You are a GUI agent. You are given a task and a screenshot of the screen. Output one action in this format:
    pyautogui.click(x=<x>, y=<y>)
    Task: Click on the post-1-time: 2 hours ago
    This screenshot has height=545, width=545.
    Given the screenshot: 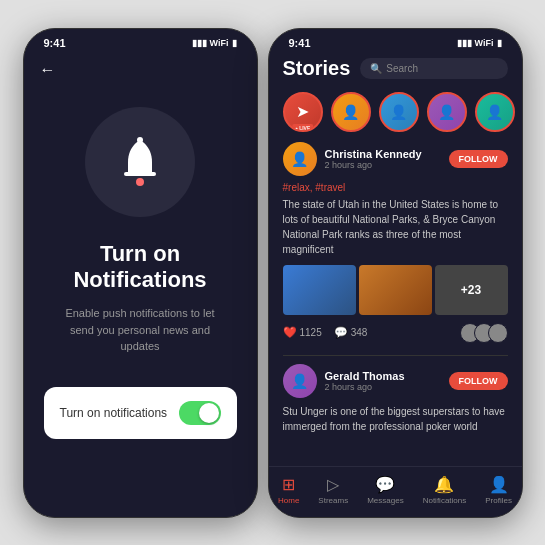 What is the action you would take?
    pyautogui.click(x=374, y=165)
    